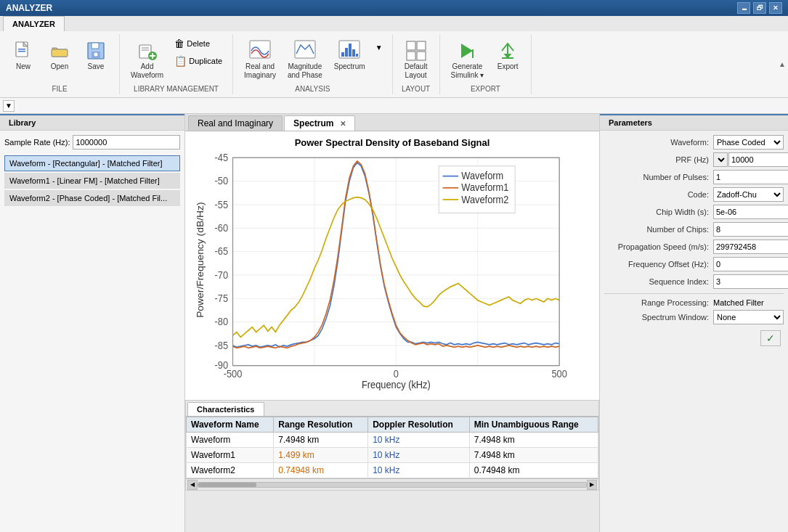  Describe the element at coordinates (198, 44) in the screenshot. I see `delete-button: 🗑 Delete` at that location.